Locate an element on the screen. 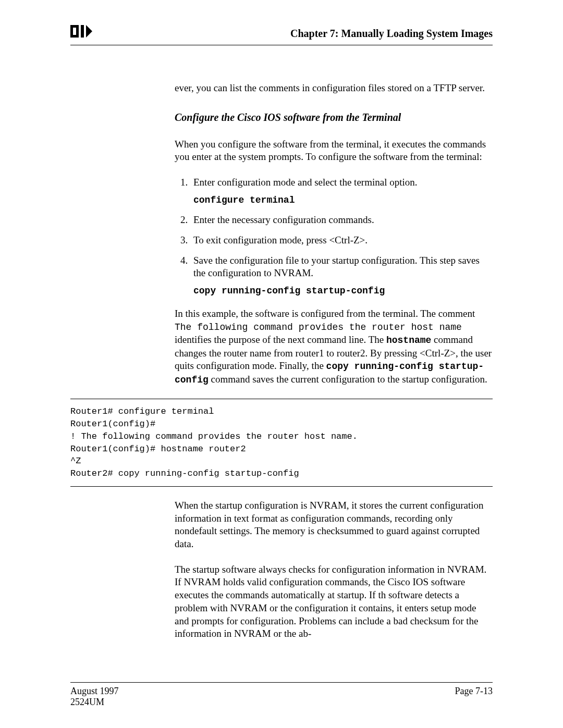 Image resolution: width=563 pixels, height=728 pixels. page-header: Chapter 7: Manually Loading System Image… is located at coordinates (282, 35).